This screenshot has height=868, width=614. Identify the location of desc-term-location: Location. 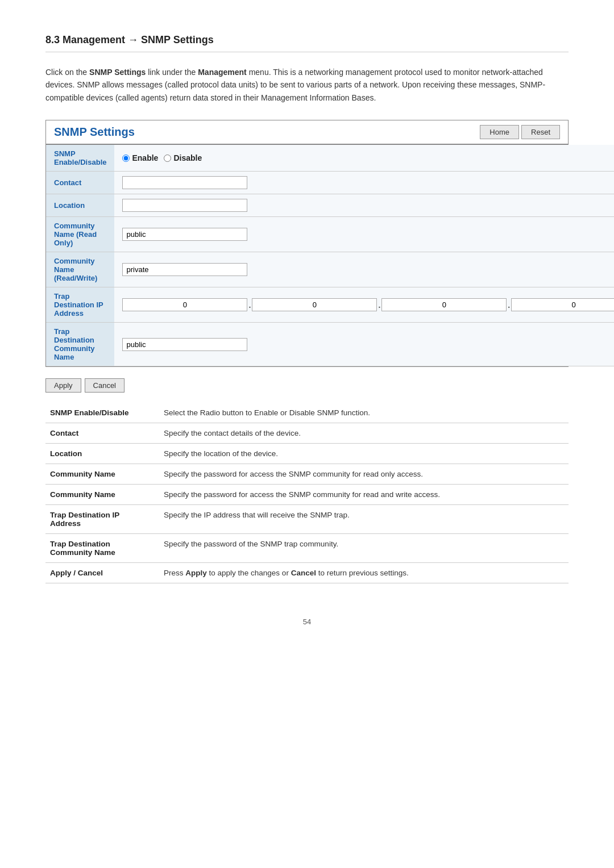
(102, 454).